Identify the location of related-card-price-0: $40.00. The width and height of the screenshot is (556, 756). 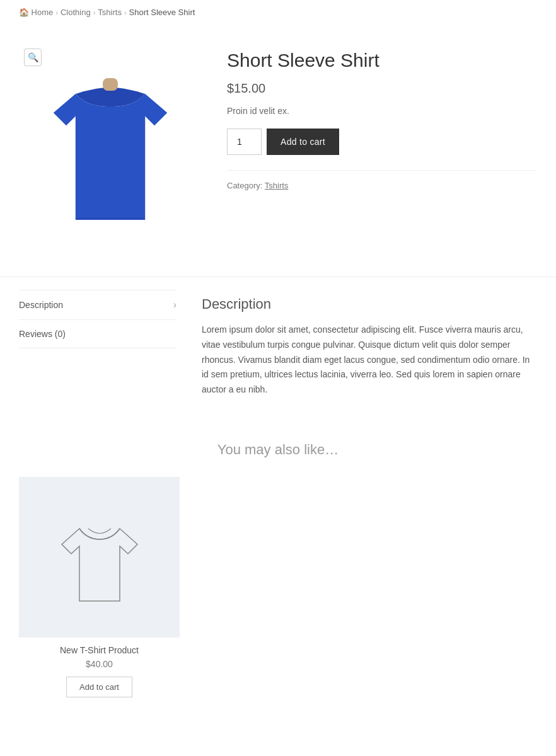
(100, 664).